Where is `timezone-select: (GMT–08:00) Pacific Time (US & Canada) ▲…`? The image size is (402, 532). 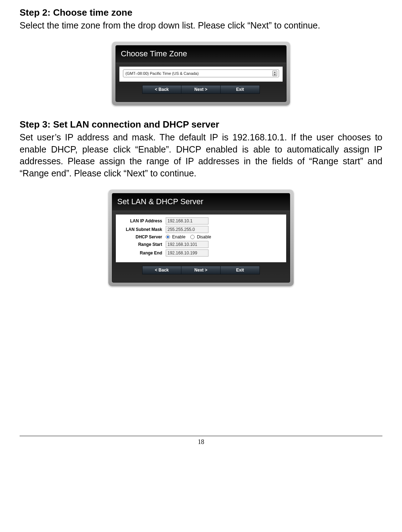
timezone-select: (GMT–08:00) Pacific Time (US & Canada) ▲… is located at coordinates (201, 73).